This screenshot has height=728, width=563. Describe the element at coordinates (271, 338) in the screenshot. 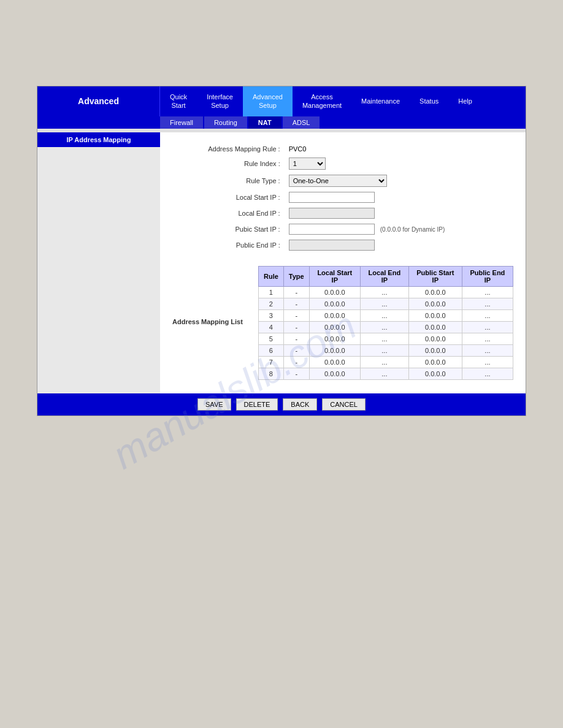

I see `cell-rule: 5` at that location.